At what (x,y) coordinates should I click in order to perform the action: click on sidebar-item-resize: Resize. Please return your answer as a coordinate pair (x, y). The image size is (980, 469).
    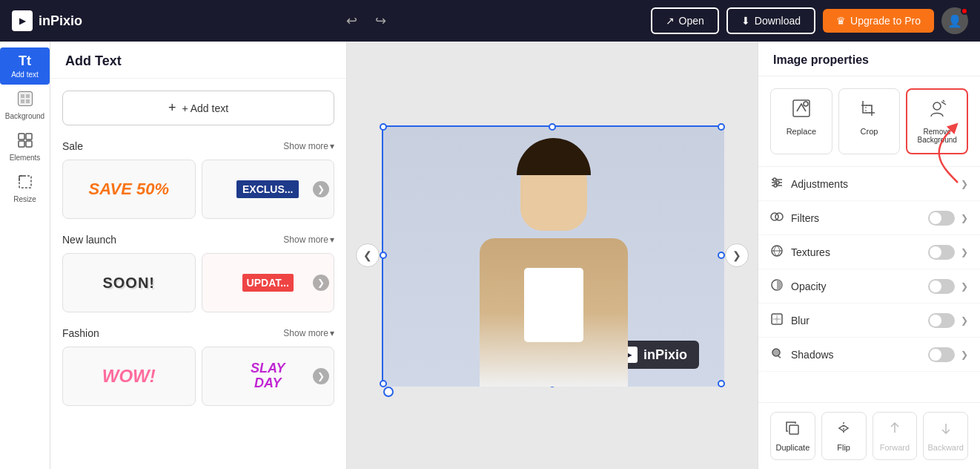
    Looking at the image, I should click on (25, 188).